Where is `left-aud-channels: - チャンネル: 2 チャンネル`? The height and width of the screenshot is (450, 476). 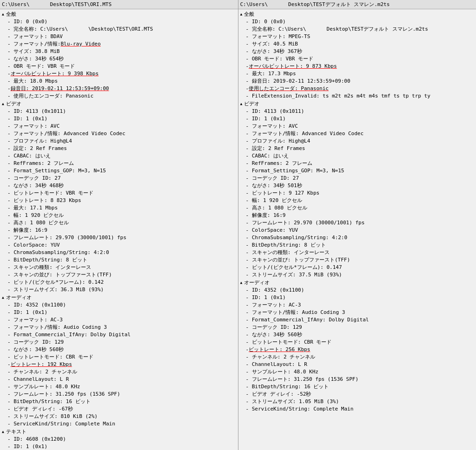
left-aud-channels: - チャンネル: 2 チャンネル is located at coordinates (119, 372).